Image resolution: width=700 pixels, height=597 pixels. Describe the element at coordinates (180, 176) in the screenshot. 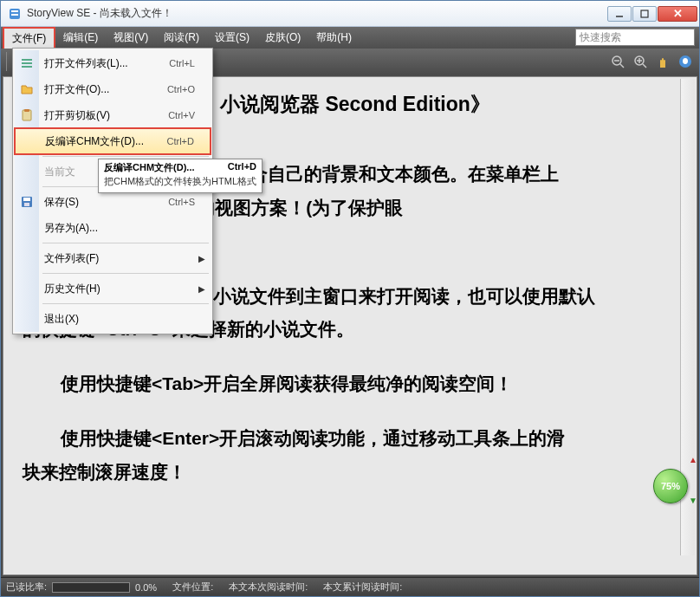

I see `menu-tooltip: 反编译CHM文件(D)... Ctrl+D 把CHM格式的文件转换为HTML格式` at that location.